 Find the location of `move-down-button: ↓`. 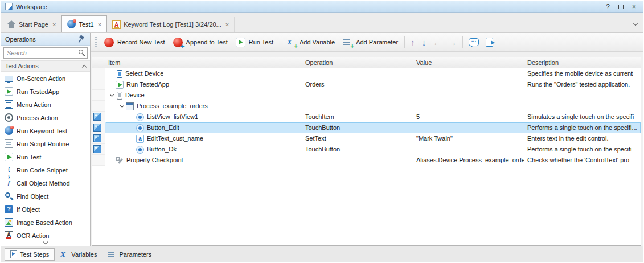

move-down-button: ↓ is located at coordinates (424, 42).